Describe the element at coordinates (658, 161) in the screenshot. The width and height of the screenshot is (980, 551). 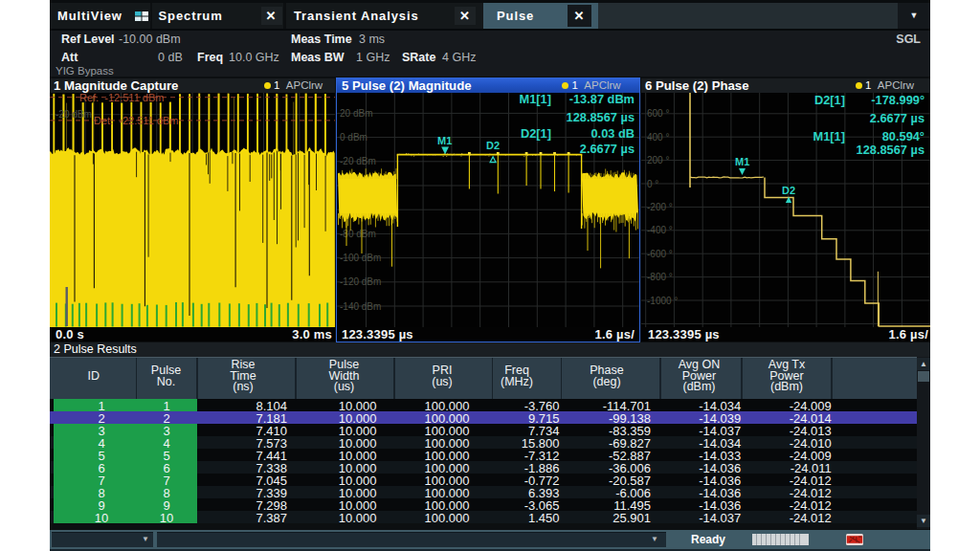
I see `svg-text: 200 °` at that location.